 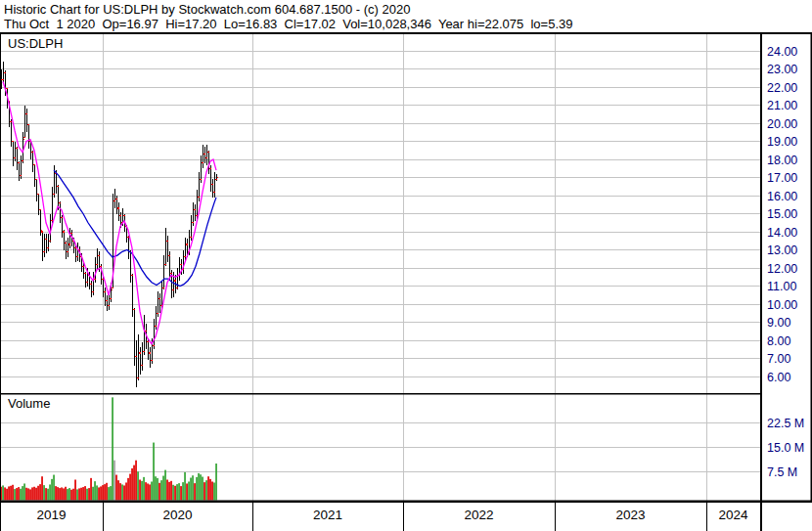 What do you see at coordinates (783, 52) in the screenshot?
I see `svg-text: 24.00` at bounding box center [783, 52].